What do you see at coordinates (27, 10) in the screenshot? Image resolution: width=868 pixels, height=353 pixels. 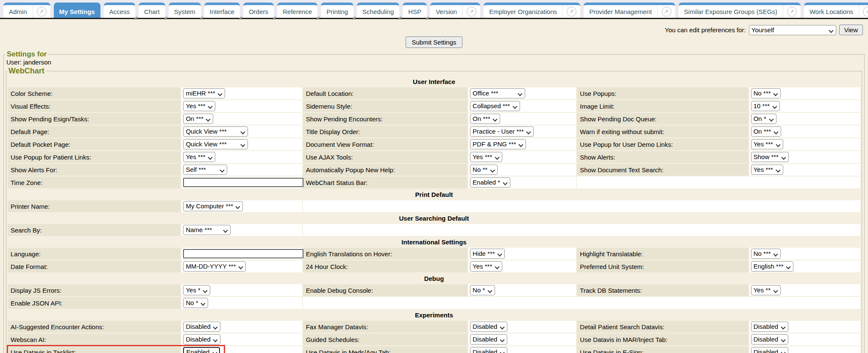 I see `tab-admin: Admin↗` at bounding box center [27, 10].